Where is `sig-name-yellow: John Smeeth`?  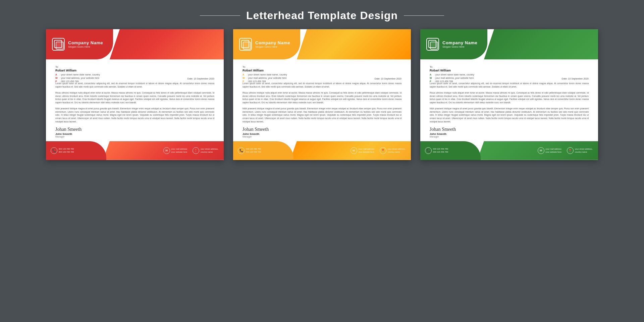
sig-name-yellow: John Smeeth is located at coordinates (322, 134).